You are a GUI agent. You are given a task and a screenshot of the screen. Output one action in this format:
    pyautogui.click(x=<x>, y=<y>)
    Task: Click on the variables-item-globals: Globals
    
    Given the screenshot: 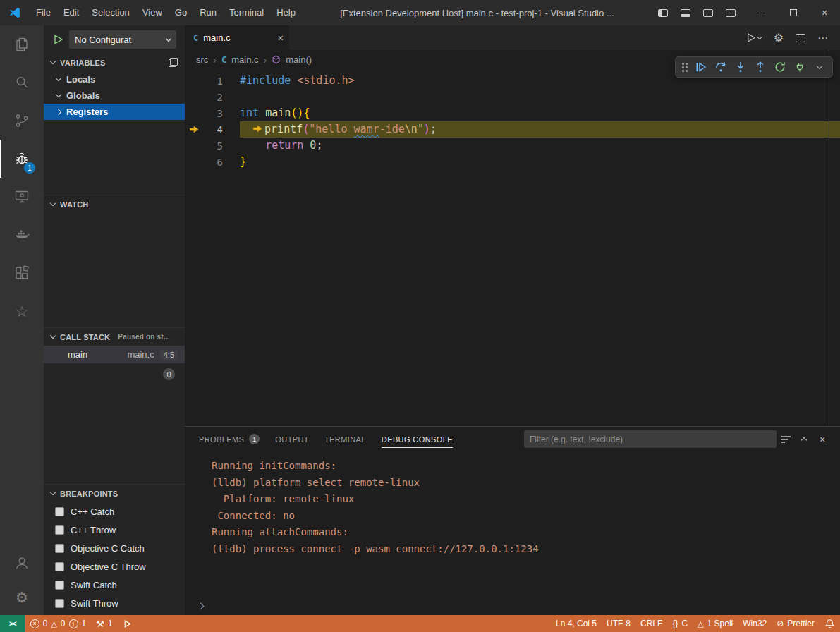 What is the action you would take?
    pyautogui.click(x=114, y=96)
    